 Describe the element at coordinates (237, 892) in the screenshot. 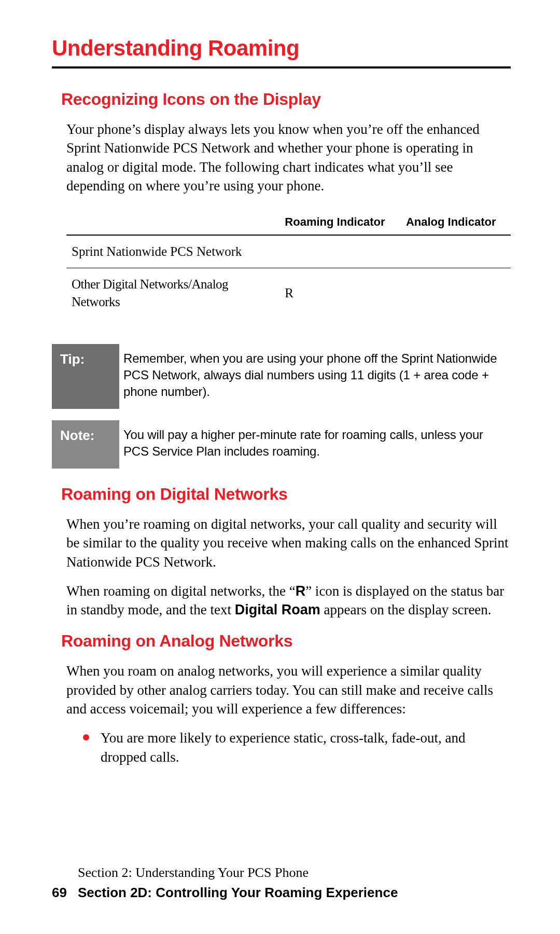

I see `footer-title-text: Section 2D: Controlling Your Roaming Exp…` at that location.